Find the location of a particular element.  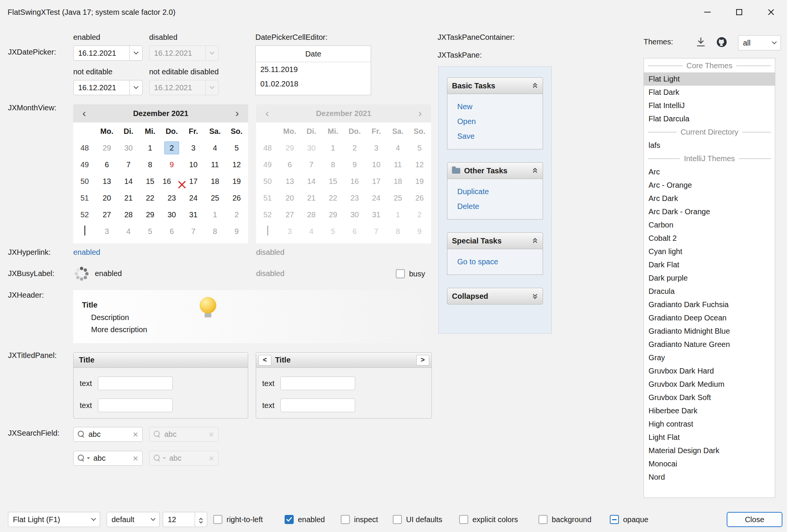

theme-item-material-design-dark: Material Design Dark is located at coordinates (710, 450).